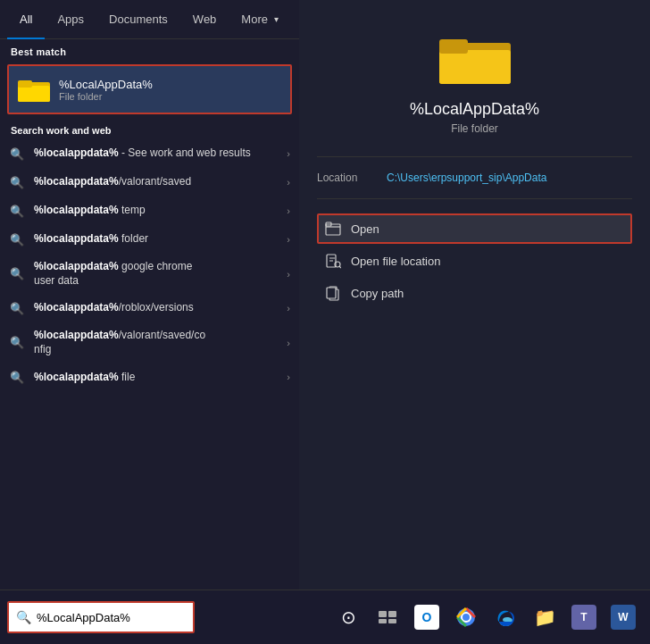  What do you see at coordinates (161, 182) in the screenshot?
I see `result-text-1: %localappdata%/valorant/saved` at bounding box center [161, 182].